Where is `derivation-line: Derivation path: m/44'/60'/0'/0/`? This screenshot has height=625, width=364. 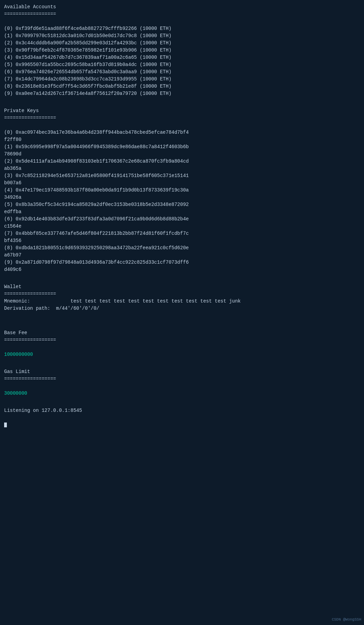
derivation-line: Derivation path: m/44'/60'/0'/0/ is located at coordinates (182, 309).